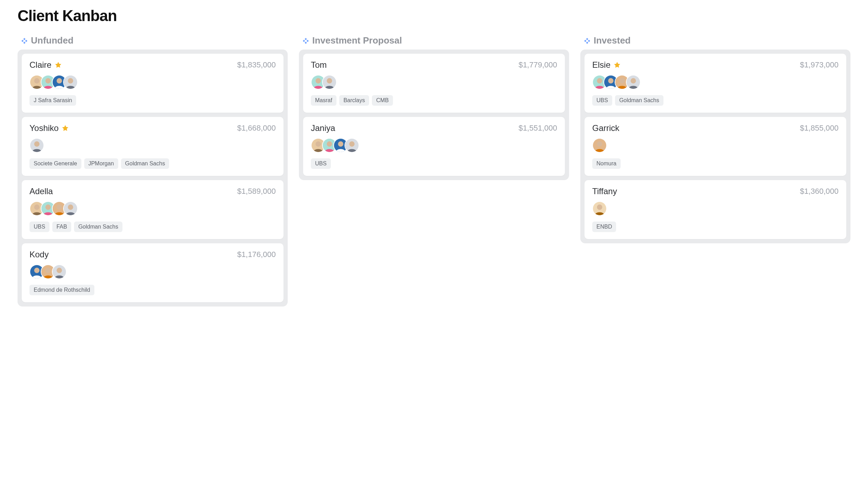  What do you see at coordinates (53, 100) in the screenshot?
I see `tag: J Safra Sarasin` at bounding box center [53, 100].